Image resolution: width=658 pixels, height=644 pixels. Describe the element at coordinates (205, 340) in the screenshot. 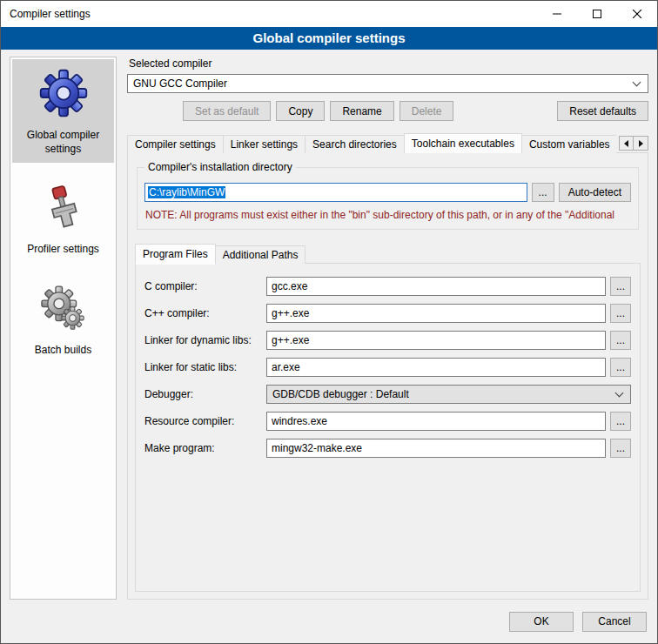

I see `field-label: Linker for dynamic libs:` at that location.